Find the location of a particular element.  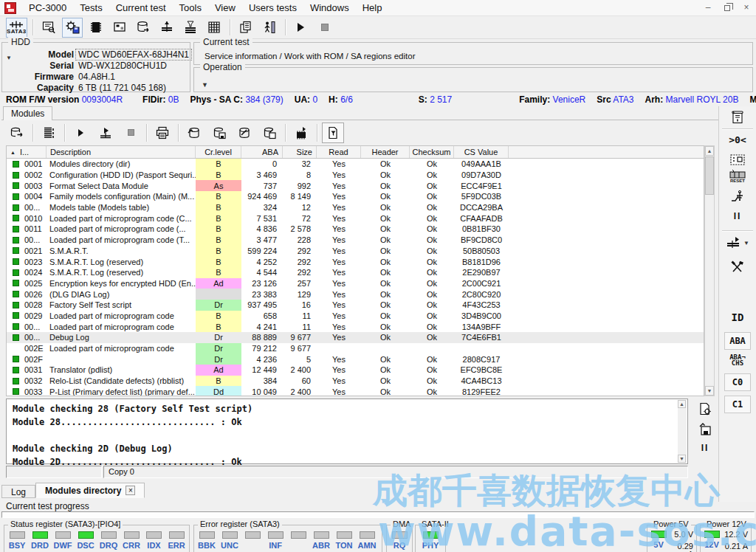

log-export-icon is located at coordinates (705, 409).